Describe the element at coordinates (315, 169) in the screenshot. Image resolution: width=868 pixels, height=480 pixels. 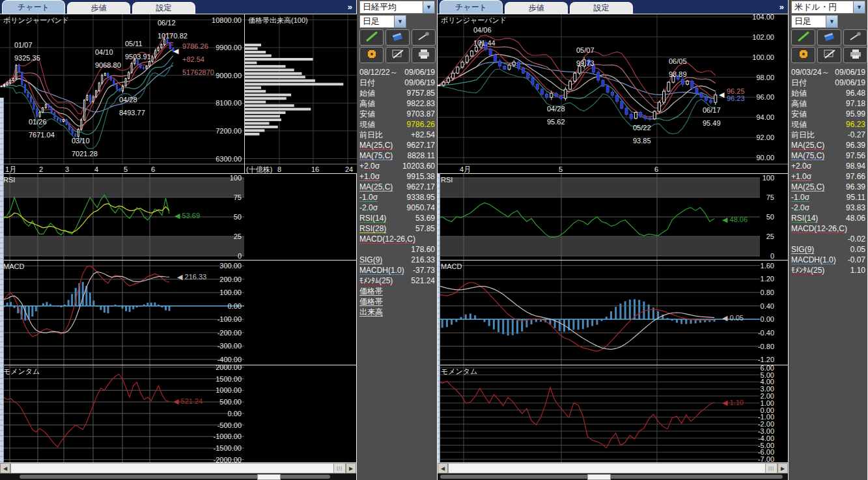
I see `svg-text: 16` at that location.